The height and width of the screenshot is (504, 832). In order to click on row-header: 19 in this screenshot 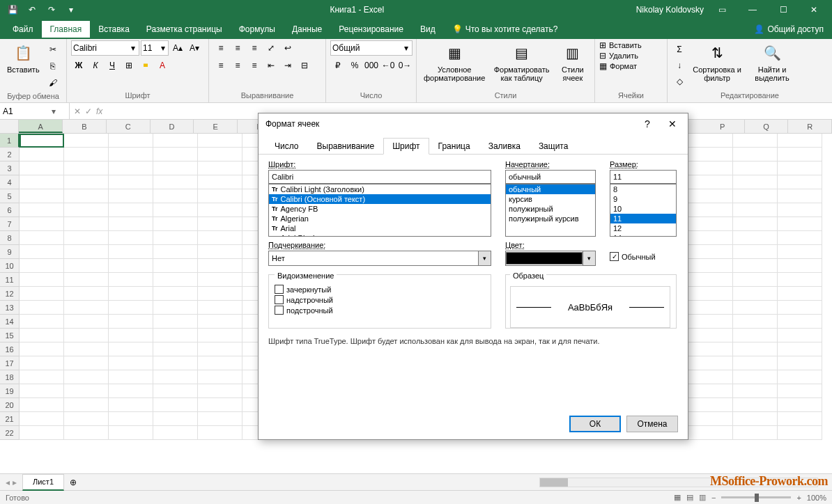, I will do `click(10, 391)`.